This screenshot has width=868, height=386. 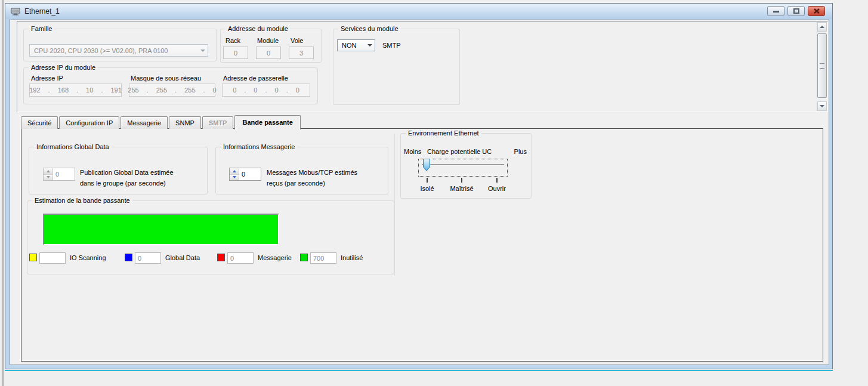 I want to click on messaging-spinner: 0, so click(x=245, y=174).